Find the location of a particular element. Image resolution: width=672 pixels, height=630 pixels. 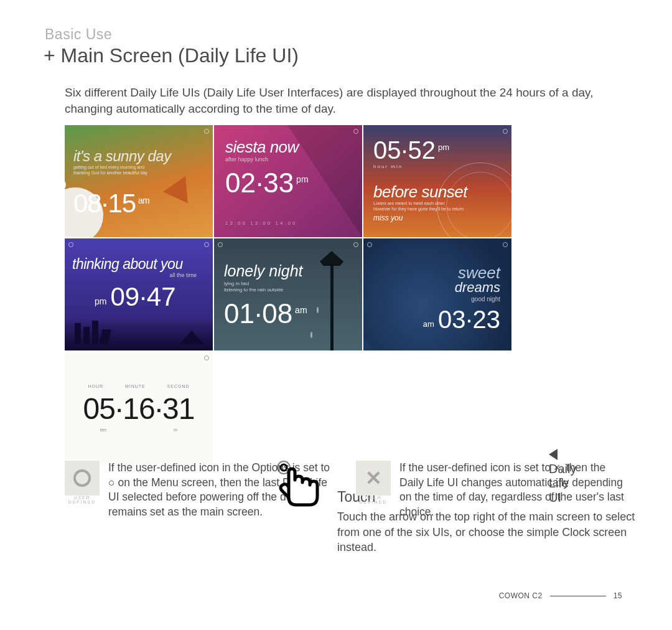

tile-subtext: after happy lunch is located at coordinates (246, 159).